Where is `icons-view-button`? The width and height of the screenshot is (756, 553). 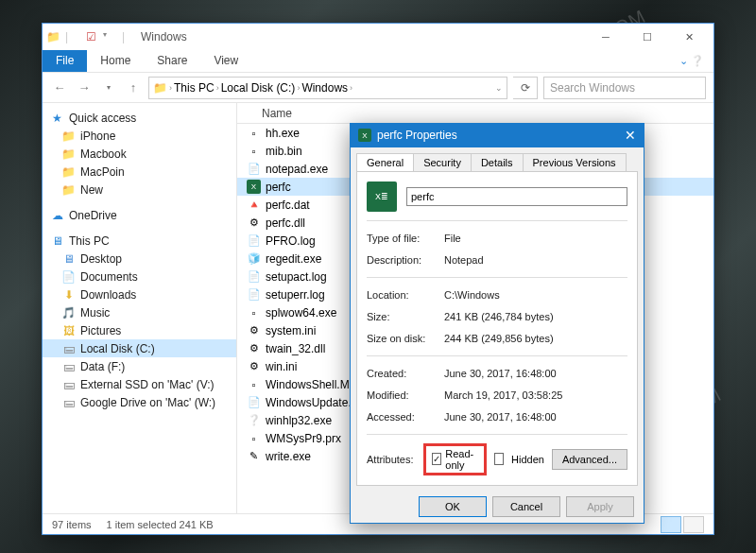 icons-view-button is located at coordinates (694, 525).